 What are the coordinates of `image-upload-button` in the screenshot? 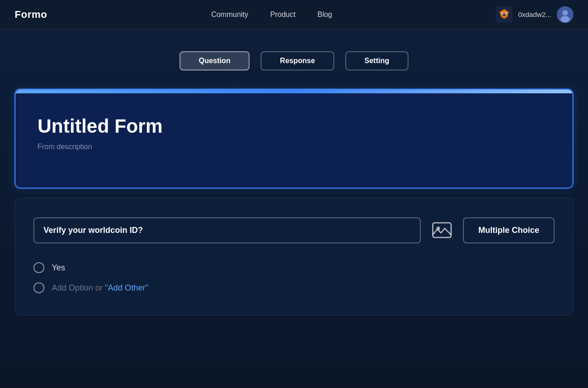 It's located at (442, 230).